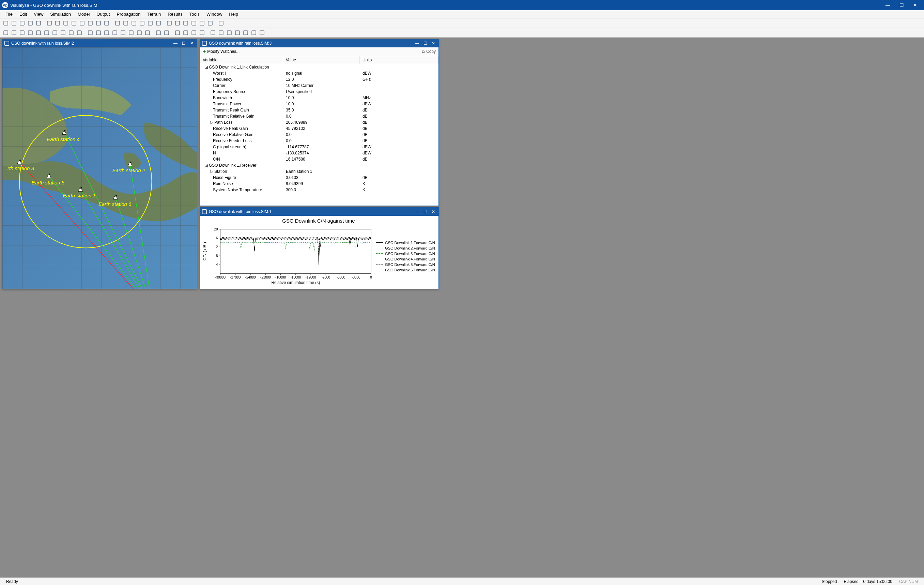 The image size is (924, 585). Describe the element at coordinates (234, 14) in the screenshot. I see `menu-help: Help` at that location.